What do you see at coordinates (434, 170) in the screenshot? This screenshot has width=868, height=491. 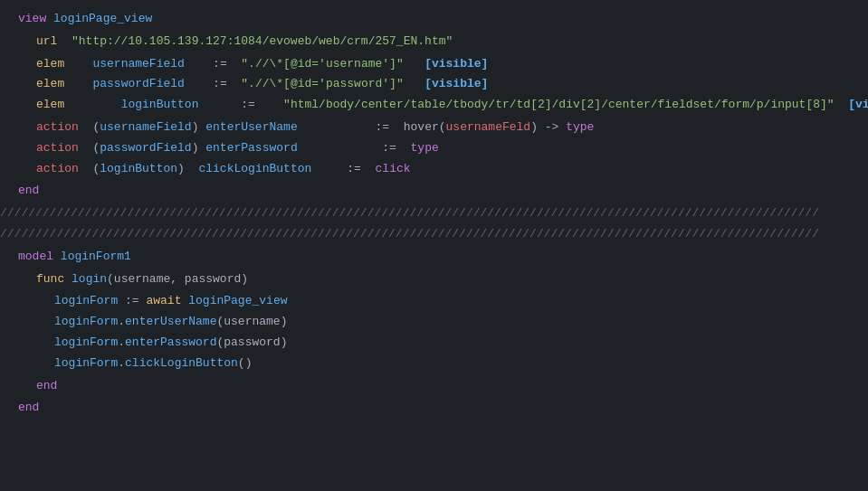 I see `line-action3: action ( loginButton ) clickLoginButton …` at bounding box center [434, 170].